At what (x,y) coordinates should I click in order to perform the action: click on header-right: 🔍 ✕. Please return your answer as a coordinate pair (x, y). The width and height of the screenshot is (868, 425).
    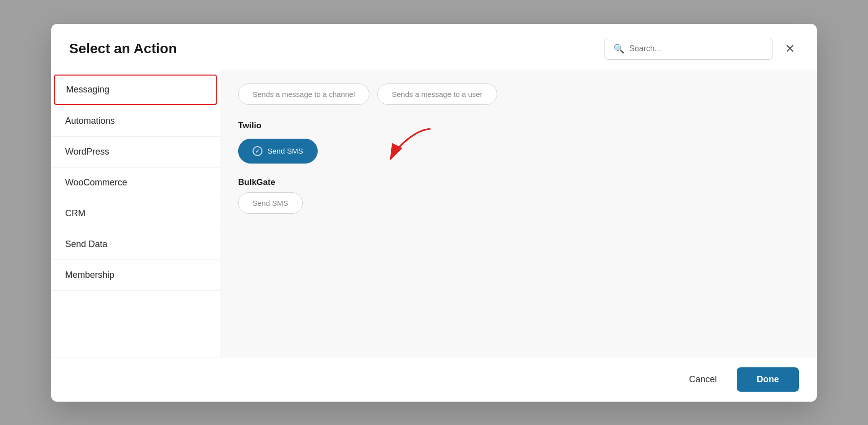
    Looking at the image, I should click on (701, 49).